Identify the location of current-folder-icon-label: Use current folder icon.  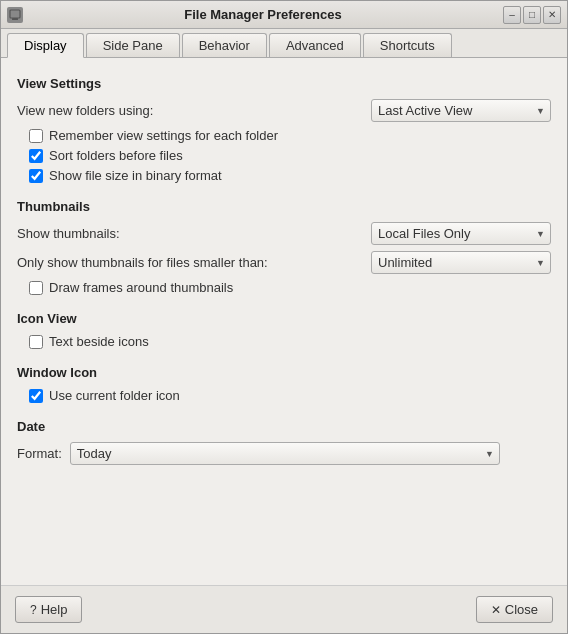
(114, 396).